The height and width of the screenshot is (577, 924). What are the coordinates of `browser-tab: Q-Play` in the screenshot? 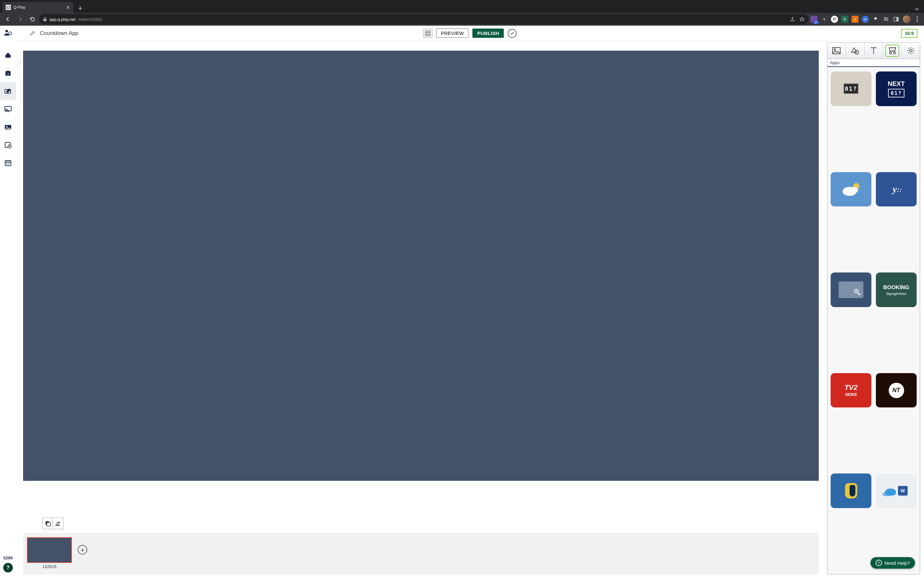 It's located at (38, 8).